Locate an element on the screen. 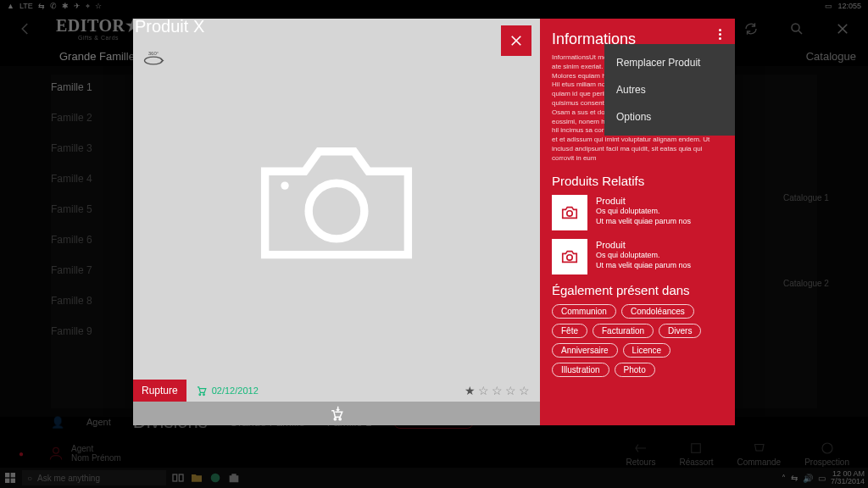 This screenshot has height=488, width=868. view-360-icon: 360° is located at coordinates (153, 58).